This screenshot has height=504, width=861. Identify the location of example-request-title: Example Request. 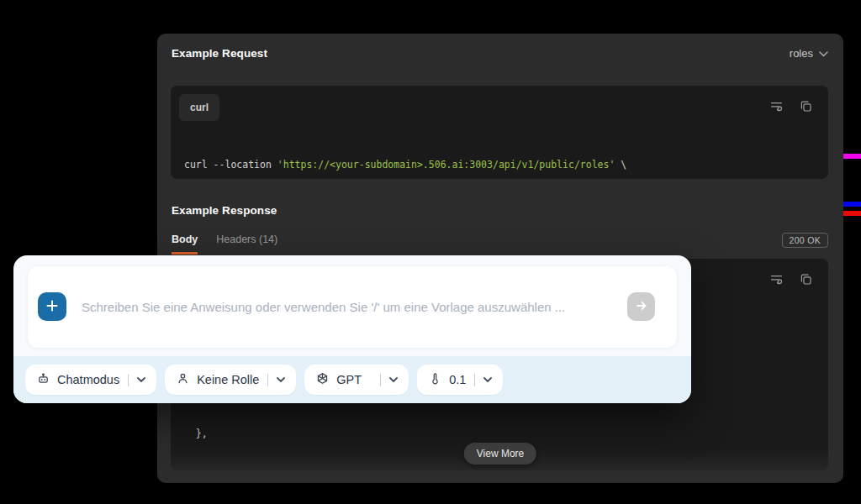
(219, 54).